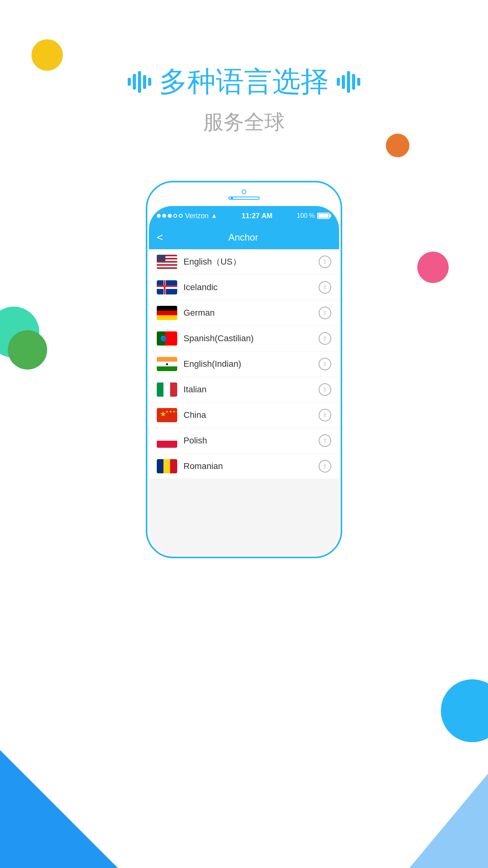 The image size is (488, 868). I want to click on nav-bar: < Anchor, so click(244, 237).